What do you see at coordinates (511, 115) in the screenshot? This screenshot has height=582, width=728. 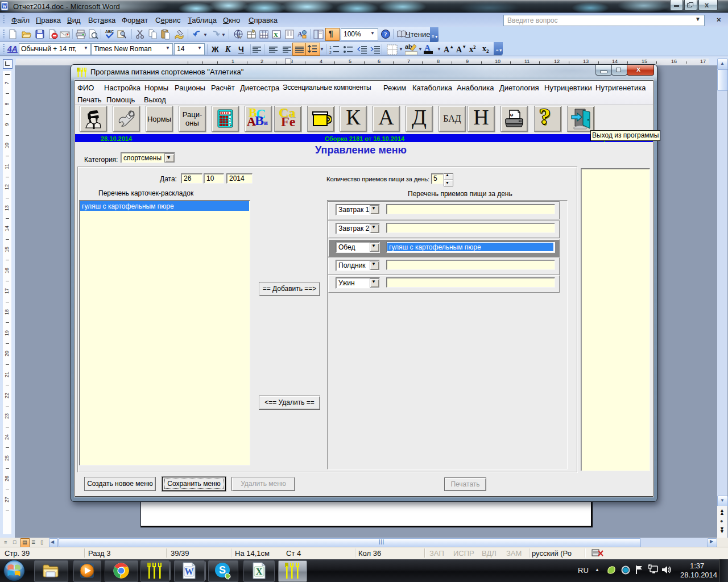 I see `svg-text: c` at bounding box center [511, 115].